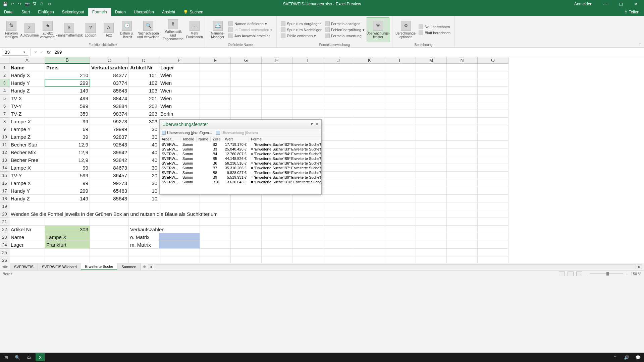  I want to click on sheet-tab: SVERWEIS Wildcard, so click(60, 267).